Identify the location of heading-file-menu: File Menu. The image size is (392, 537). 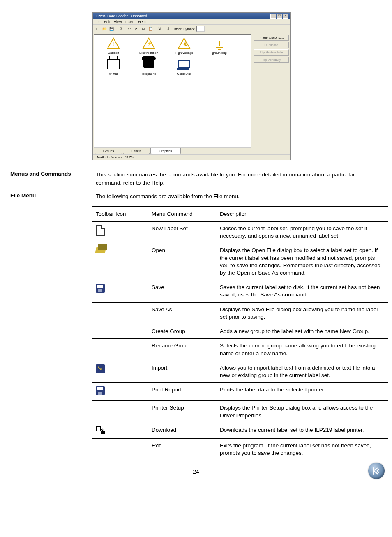
(53, 197).